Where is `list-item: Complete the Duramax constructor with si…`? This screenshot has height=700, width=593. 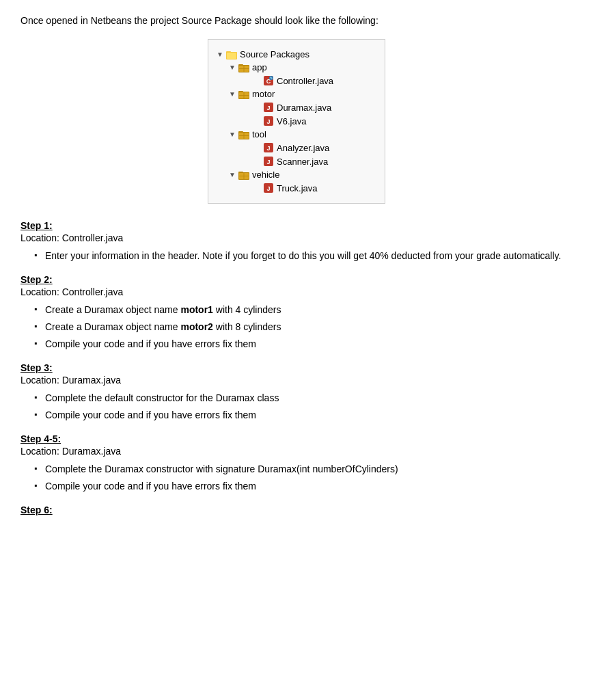 list-item: Complete the Duramax constructor with si… is located at coordinates (303, 469).